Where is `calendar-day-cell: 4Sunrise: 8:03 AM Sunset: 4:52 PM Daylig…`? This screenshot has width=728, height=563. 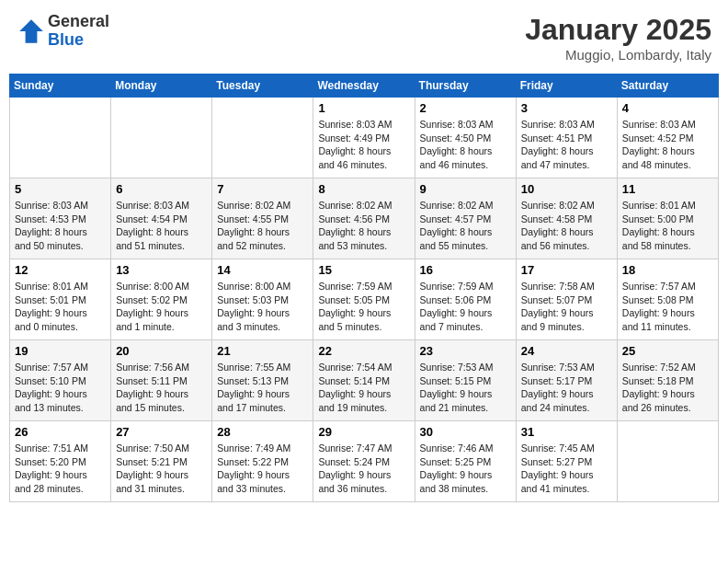
calendar-day-cell: 4Sunrise: 8:03 AM Sunset: 4:52 PM Daylig… is located at coordinates (667, 138).